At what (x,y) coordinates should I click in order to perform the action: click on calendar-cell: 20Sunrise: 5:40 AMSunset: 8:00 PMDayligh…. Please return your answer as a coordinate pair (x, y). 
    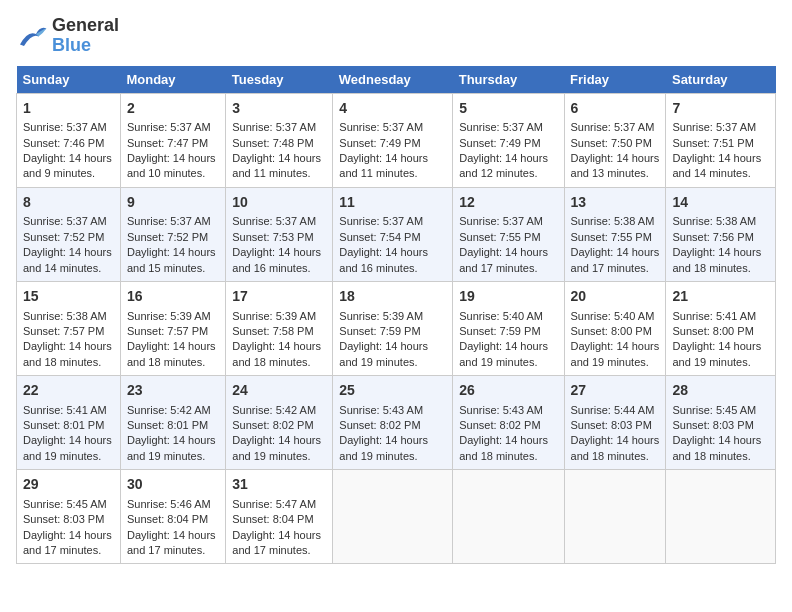
    Looking at the image, I should click on (615, 328).